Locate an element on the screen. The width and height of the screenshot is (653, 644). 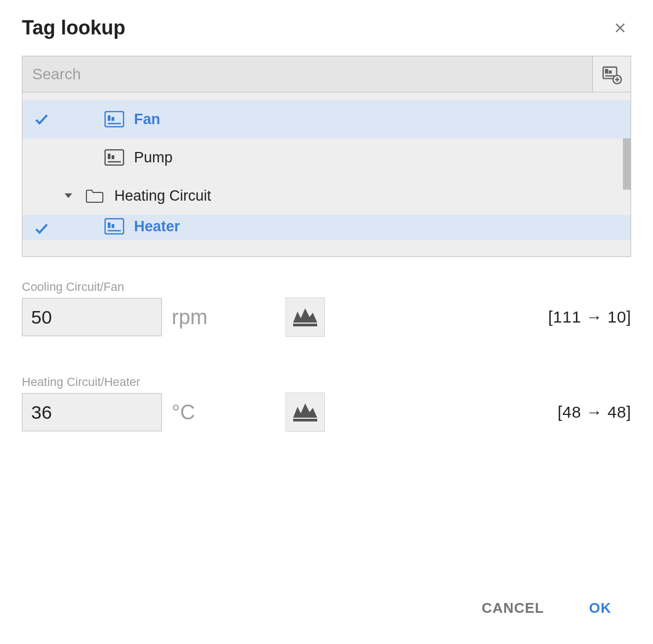
expand-toggle is located at coordinates (68, 196).